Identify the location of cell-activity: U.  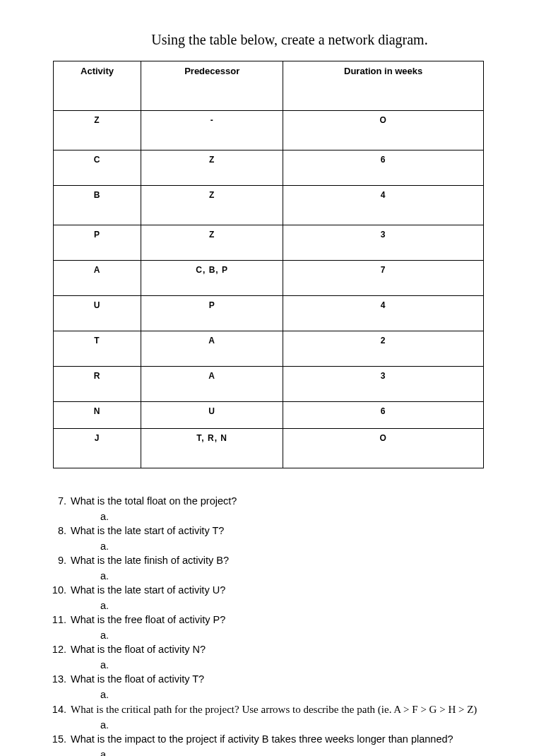
(97, 314).